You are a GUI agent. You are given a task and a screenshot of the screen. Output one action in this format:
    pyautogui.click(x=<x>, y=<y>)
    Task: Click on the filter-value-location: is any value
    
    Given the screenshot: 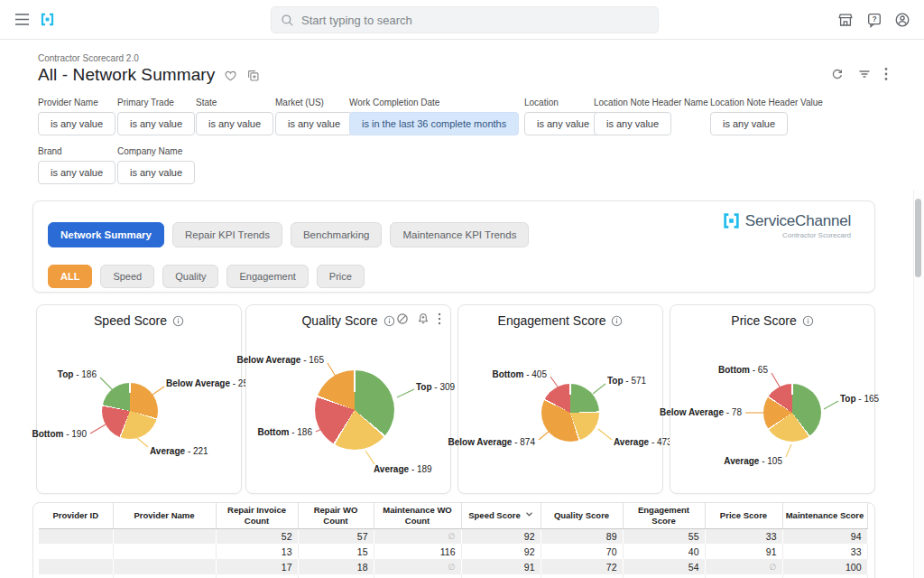 What is the action you would take?
    pyautogui.click(x=563, y=124)
    